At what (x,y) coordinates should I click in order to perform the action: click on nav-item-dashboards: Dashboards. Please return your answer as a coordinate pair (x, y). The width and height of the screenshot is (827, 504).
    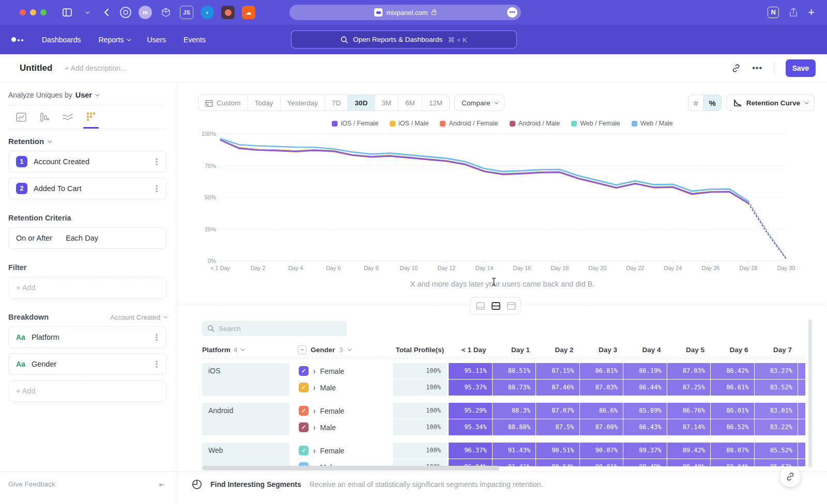
    Looking at the image, I should click on (62, 40).